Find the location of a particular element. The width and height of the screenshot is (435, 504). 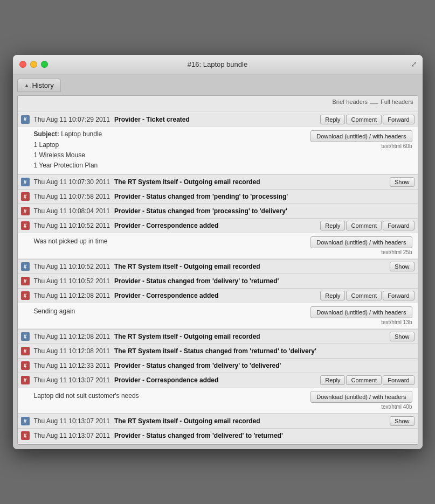

row-description: The RT System itself - Outgoing email re… is located at coordinates (252, 337).